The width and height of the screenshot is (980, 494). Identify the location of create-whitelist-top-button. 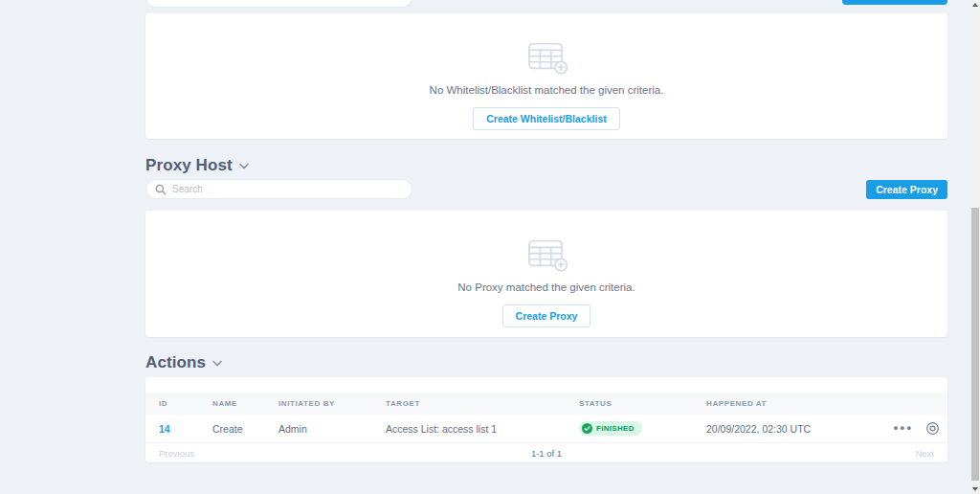
(895, 2).